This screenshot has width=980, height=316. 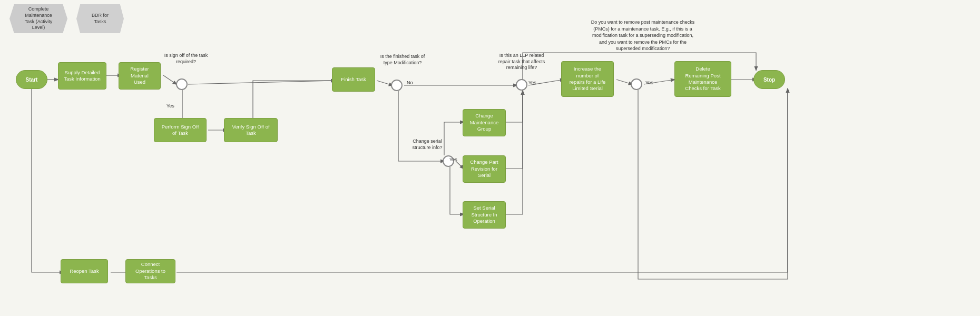 I want to click on verify-signoff-node: Verify Sign Off of Task, so click(x=251, y=130).